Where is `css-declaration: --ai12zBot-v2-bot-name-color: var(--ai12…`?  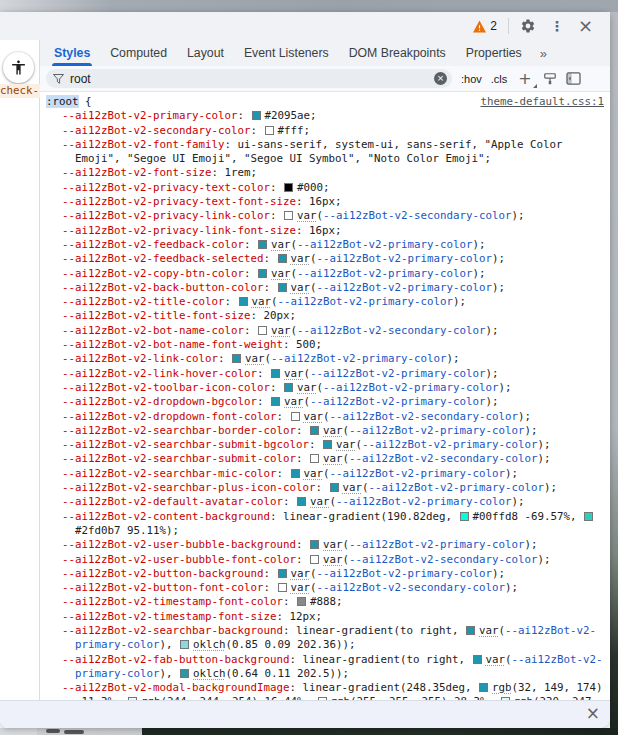 css-declaration: --ai12zBot-v2-bot-name-color: var(--ai12… is located at coordinates (325, 331).